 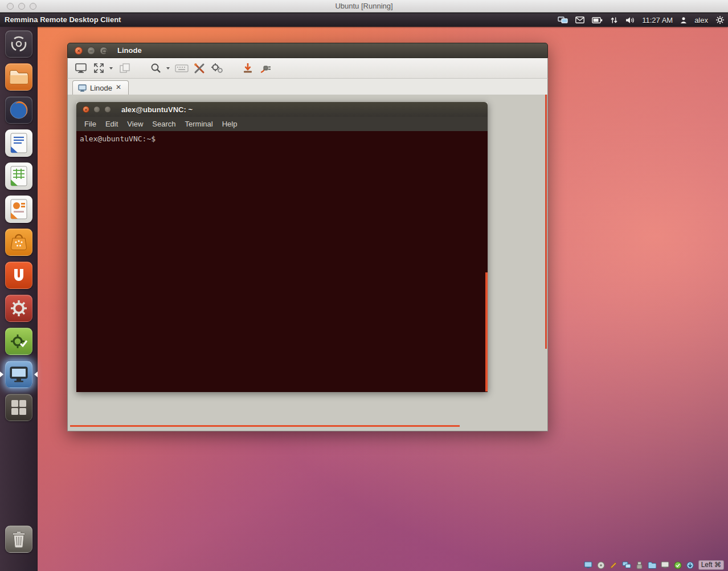 What do you see at coordinates (588, 565) in the screenshot?
I see `hdd-icon` at bounding box center [588, 565].